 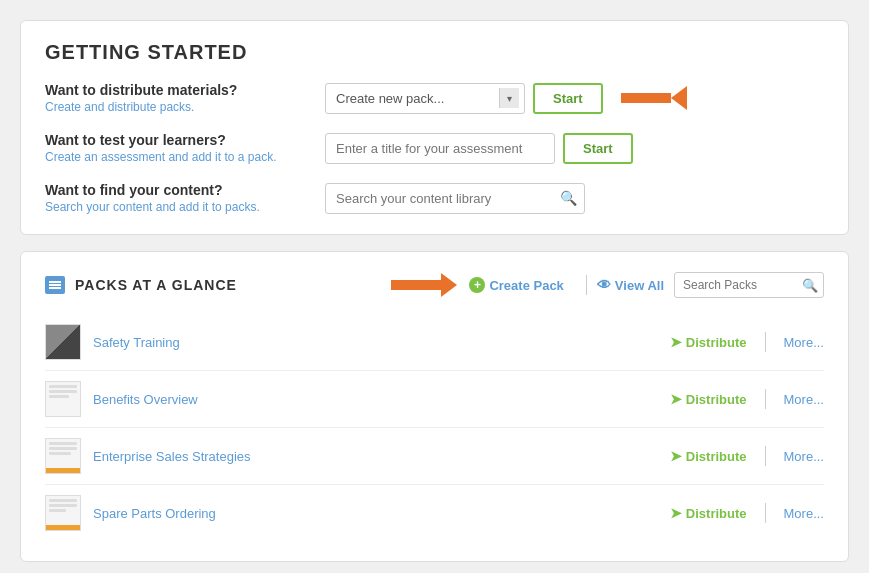 What do you see at coordinates (63, 399) in the screenshot?
I see `pack-thumbnail-benefits` at bounding box center [63, 399].